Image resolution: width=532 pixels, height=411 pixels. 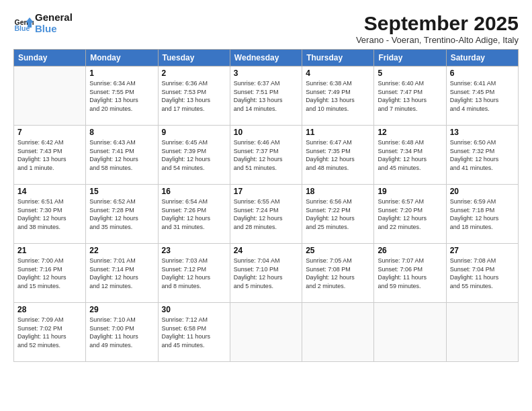 I want to click on cell-info: Sunrise: 6:50 AM Sunset: 7:32 PM Dayligh…, so click(x=482, y=155).